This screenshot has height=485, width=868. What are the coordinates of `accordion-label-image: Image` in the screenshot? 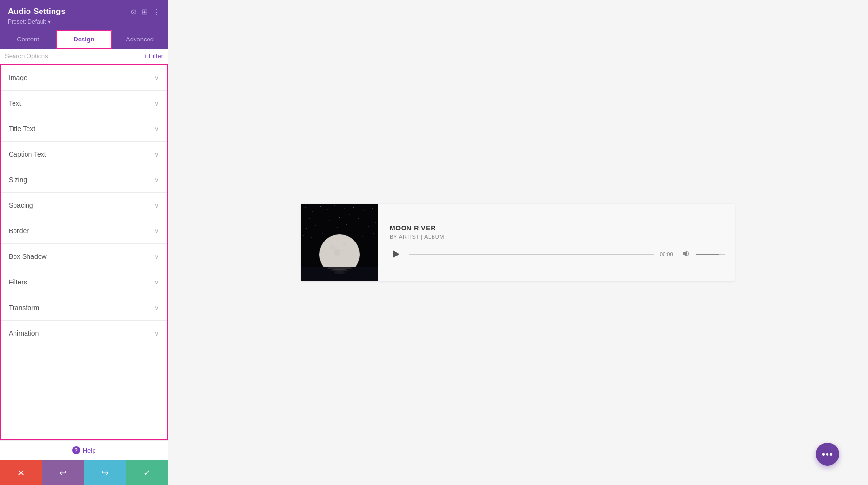 It's located at (18, 78).